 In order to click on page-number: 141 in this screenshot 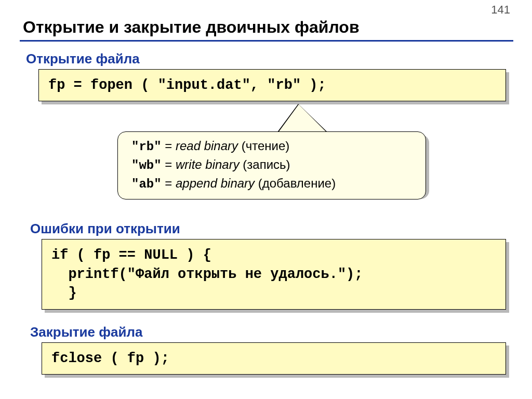, I will do `click(501, 10)`.